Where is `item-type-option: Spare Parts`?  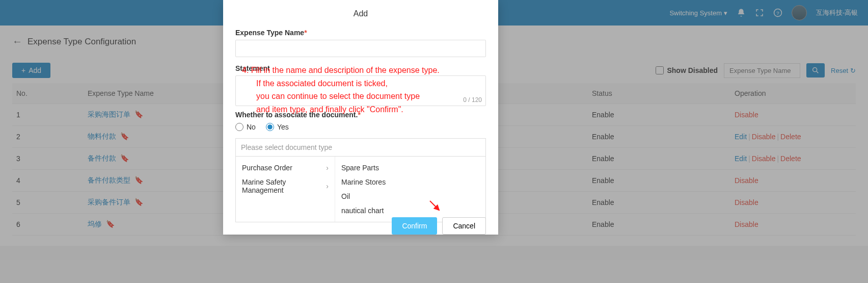 item-type-option: Spare Parts is located at coordinates (411, 168).